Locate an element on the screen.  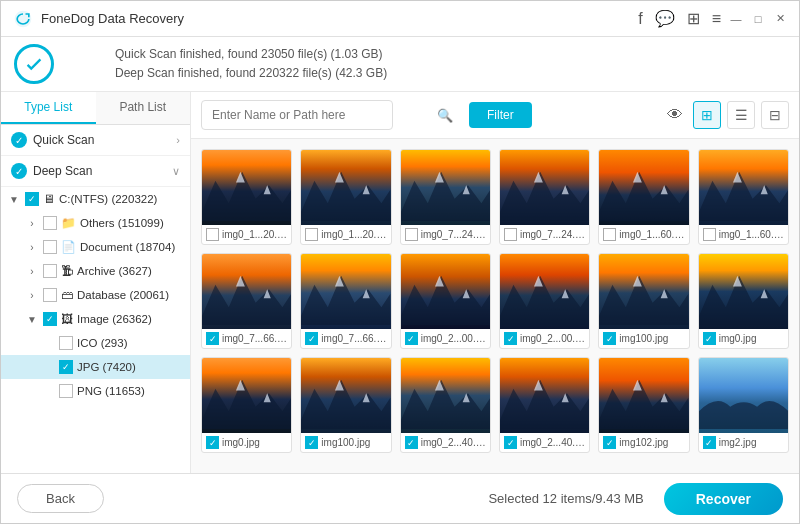
tree-item-jpg: JPG (7420) is located at coordinates (96, 367).